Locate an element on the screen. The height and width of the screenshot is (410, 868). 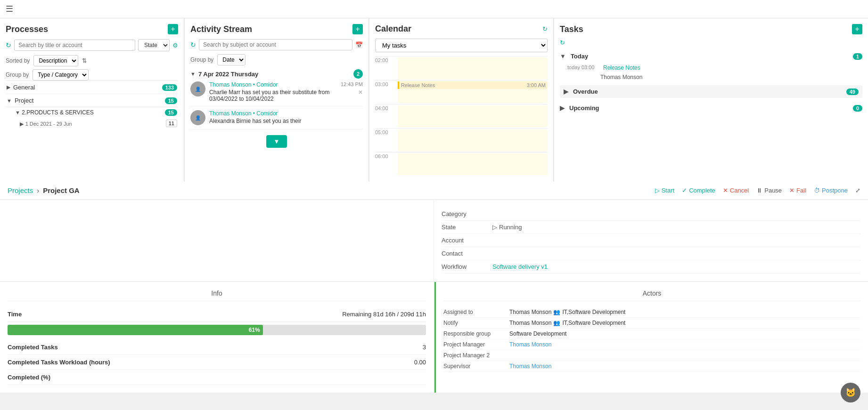
workflow-value: Software delivery v1 is located at coordinates (520, 266).